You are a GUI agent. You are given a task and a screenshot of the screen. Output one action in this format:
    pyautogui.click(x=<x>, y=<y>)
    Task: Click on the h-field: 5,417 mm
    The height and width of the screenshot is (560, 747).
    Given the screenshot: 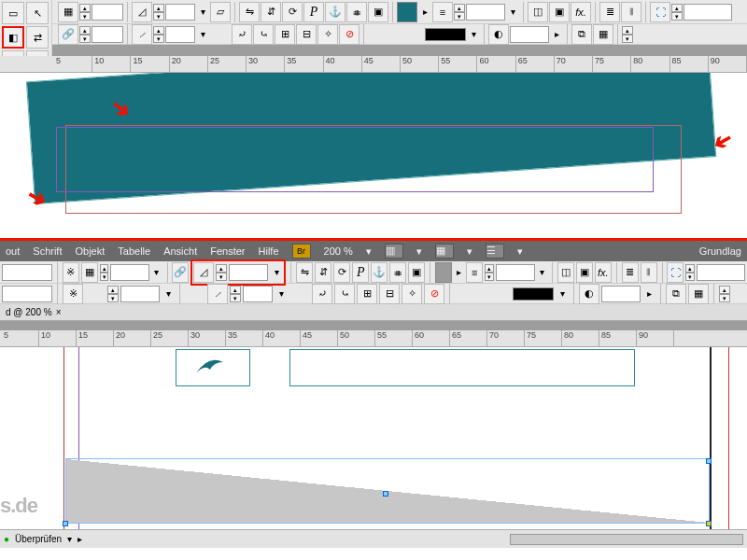 What is the action you would take?
    pyautogui.click(x=27, y=294)
    